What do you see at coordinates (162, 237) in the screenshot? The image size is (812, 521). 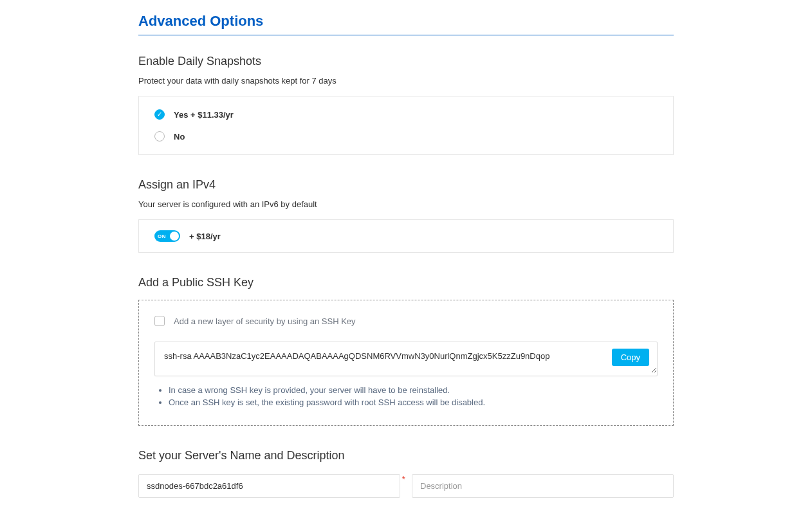 I see `toggle-on-label: ON` at bounding box center [162, 237].